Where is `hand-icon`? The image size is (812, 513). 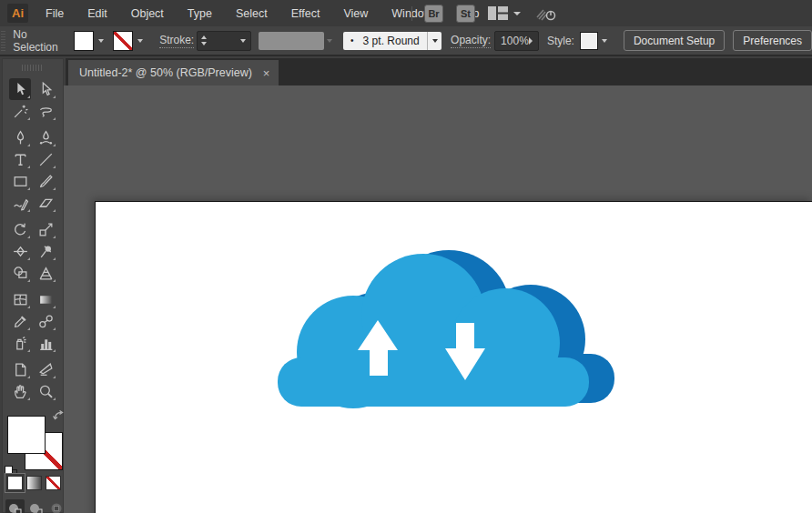 hand-icon is located at coordinates (20, 391).